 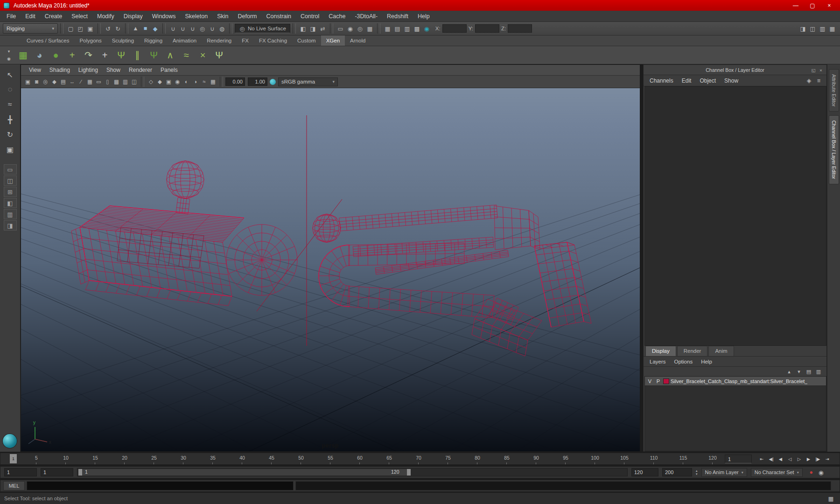 What do you see at coordinates (21, 472) in the screenshot?
I see `animation-start-field: 1` at bounding box center [21, 472].